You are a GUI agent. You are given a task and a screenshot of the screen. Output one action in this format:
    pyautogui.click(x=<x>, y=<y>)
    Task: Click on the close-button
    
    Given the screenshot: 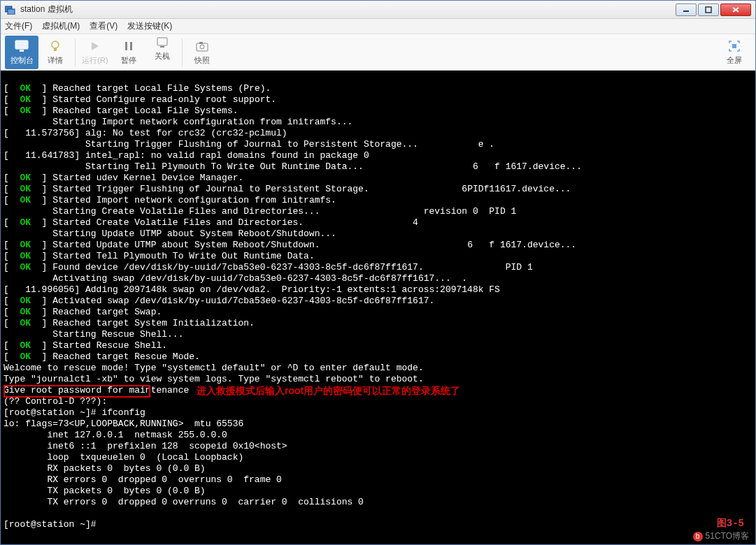 What is the action you would take?
    pyautogui.click(x=736, y=10)
    